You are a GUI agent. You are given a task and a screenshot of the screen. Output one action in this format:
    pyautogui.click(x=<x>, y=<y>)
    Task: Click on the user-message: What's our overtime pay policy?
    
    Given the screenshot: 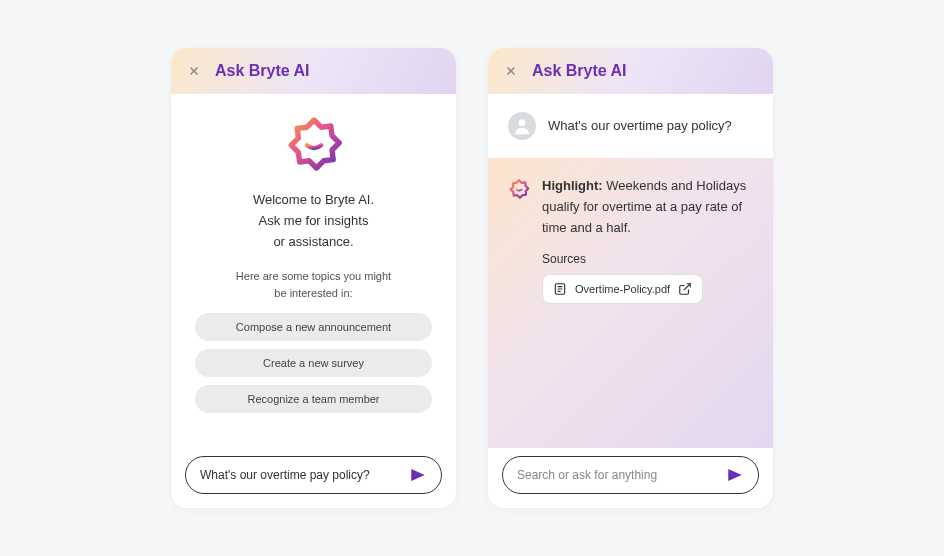 What is the action you would take?
    pyautogui.click(x=630, y=126)
    